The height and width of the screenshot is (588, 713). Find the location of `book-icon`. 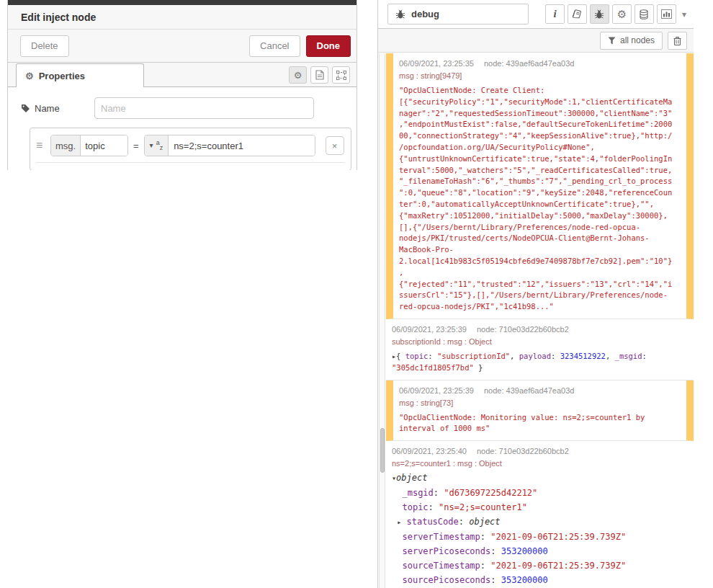

book-icon is located at coordinates (577, 14).